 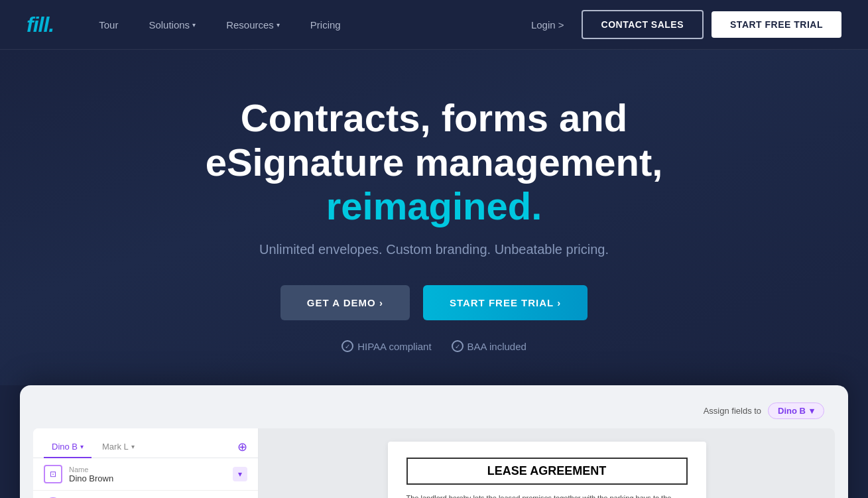 I want to click on add-user-icon: ⊕, so click(x=243, y=447).